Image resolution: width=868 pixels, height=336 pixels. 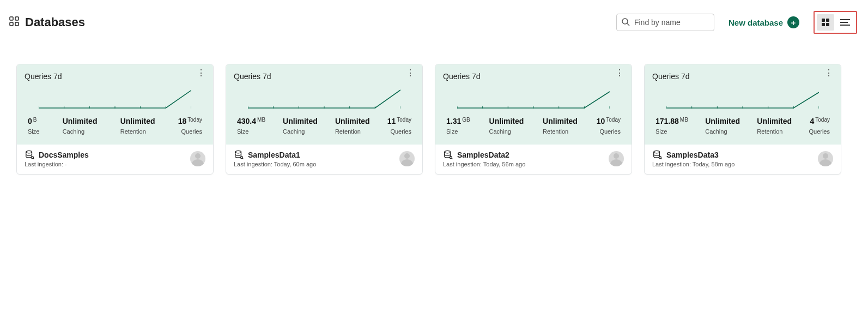 What do you see at coordinates (743, 159) in the screenshot?
I see `card-bottom: SamplesData3 Last ingestion: Today, 58m …` at bounding box center [743, 159].